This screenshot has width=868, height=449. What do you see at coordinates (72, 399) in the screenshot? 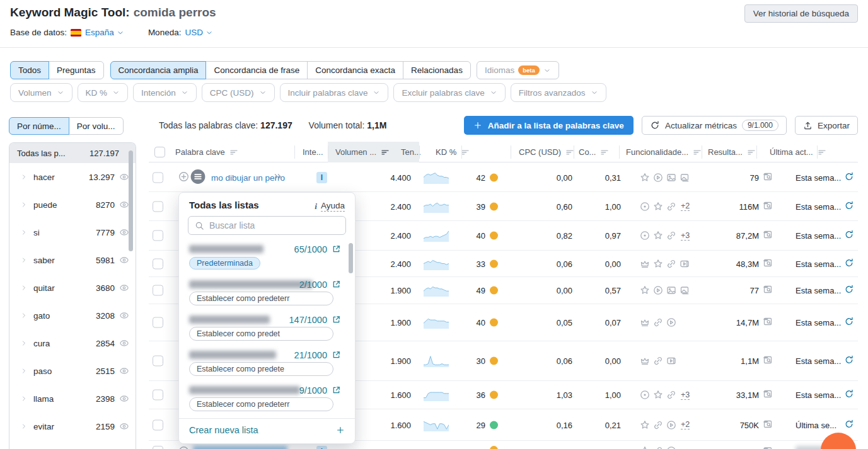
I see `sidebar-item-llama: llama2398` at bounding box center [72, 399].